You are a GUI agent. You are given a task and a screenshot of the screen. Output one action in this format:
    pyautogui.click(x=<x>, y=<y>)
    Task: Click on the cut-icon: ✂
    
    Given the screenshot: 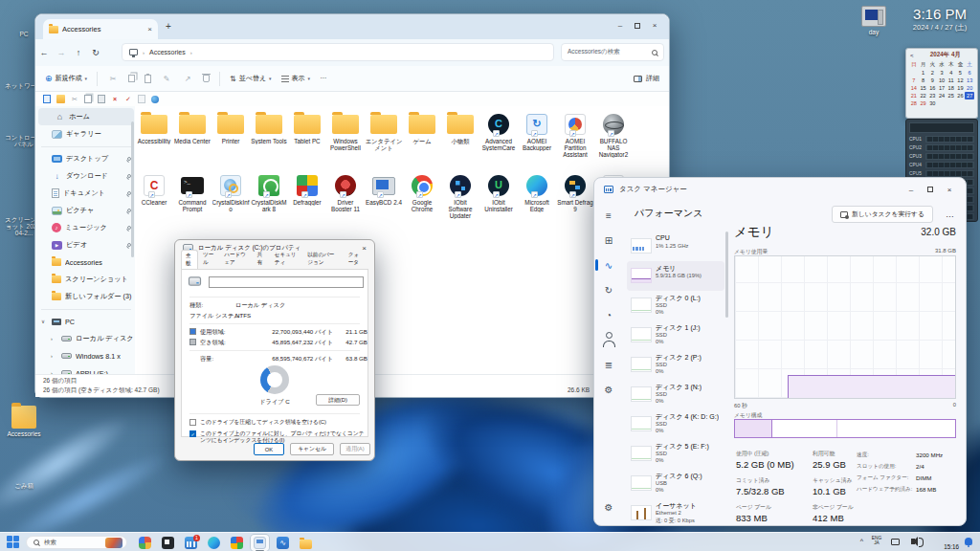 What is the action you would take?
    pyautogui.click(x=113, y=78)
    